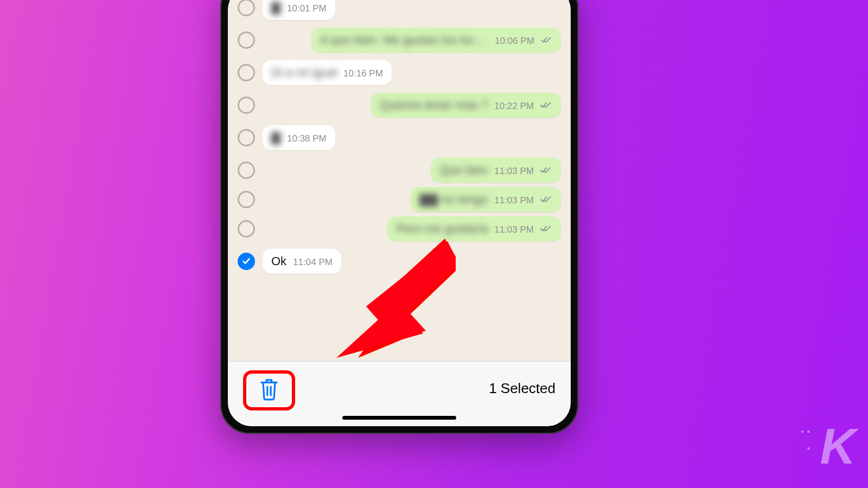 The height and width of the screenshot is (488, 868). Describe the element at coordinates (246, 261) in the screenshot. I see `check-icon` at that location.